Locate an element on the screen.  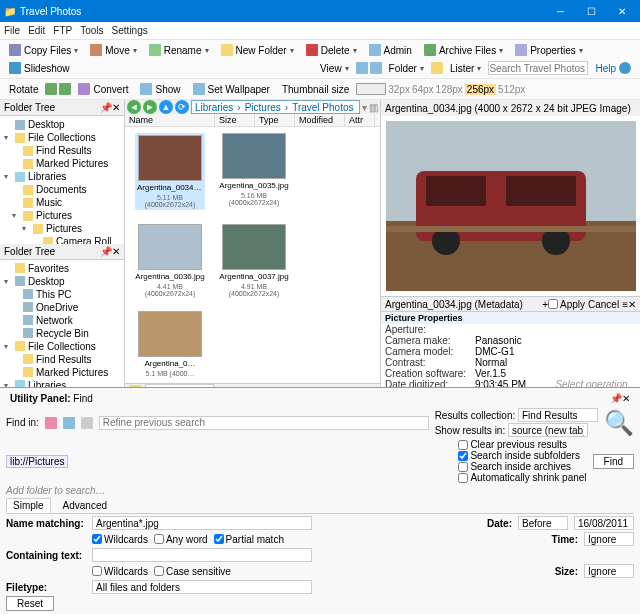
thumbnail: Argentina_0034.jpg5.11 MB (4000x2672x24) is located at coordinates (170, 172).